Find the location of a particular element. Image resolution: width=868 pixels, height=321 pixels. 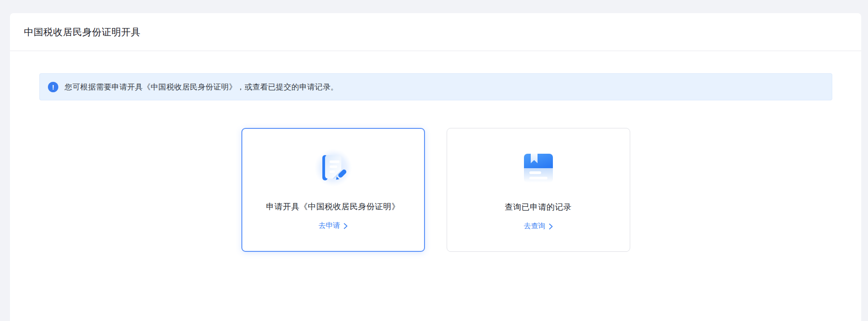

page-title: 中国税收居民身份证明开具 is located at coordinates (82, 32).